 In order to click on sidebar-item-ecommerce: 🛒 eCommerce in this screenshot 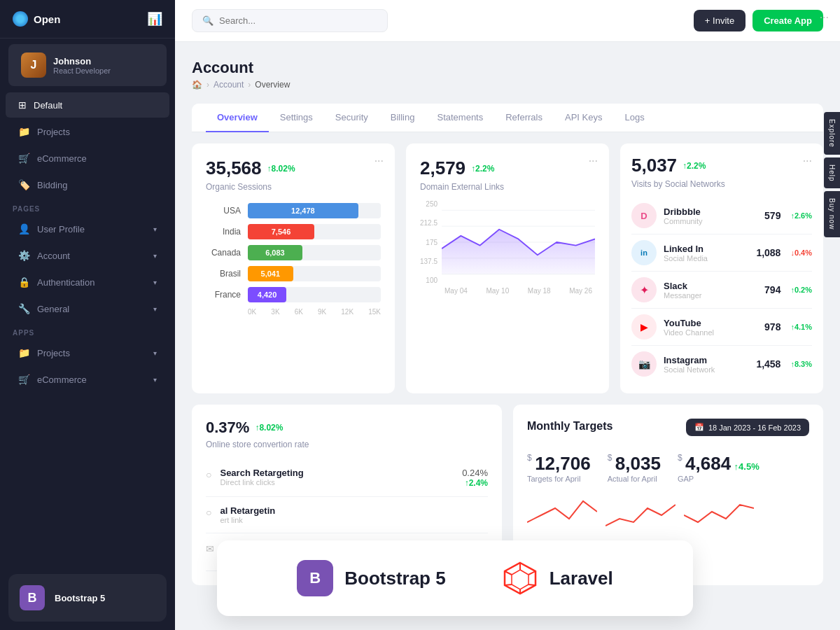, I will do `click(88, 158)`.